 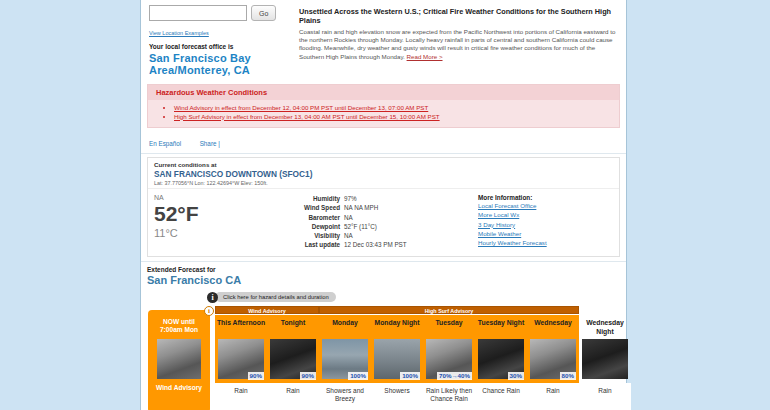 What do you see at coordinates (179, 360) in the screenshot?
I see `active-hazard-card: i NOW until 7:00am Mon Wind Advisory` at bounding box center [179, 360].